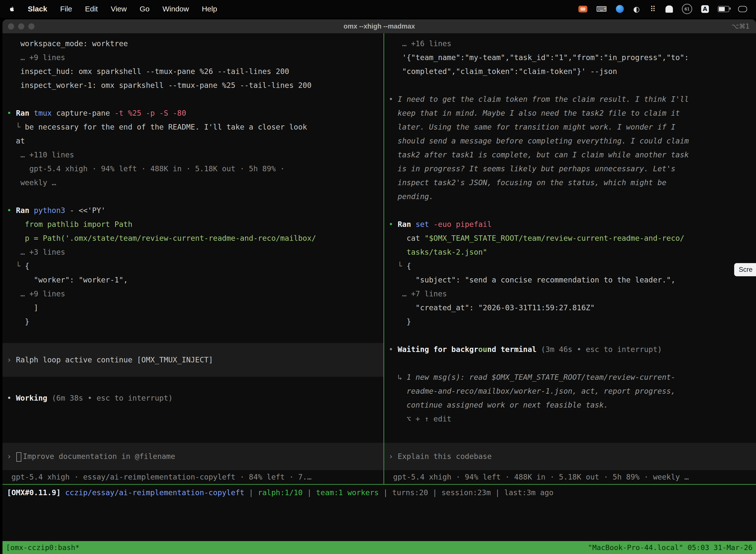 The width and height of the screenshot is (756, 554). Describe the element at coordinates (21, 26) in the screenshot. I see `minimize-button` at that location.